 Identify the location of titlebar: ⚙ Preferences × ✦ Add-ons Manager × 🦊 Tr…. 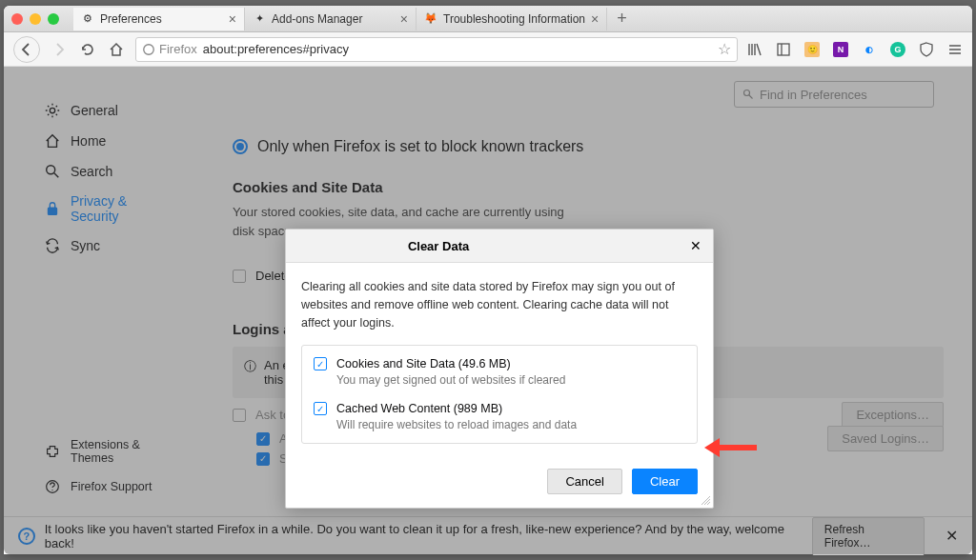
(488, 19).